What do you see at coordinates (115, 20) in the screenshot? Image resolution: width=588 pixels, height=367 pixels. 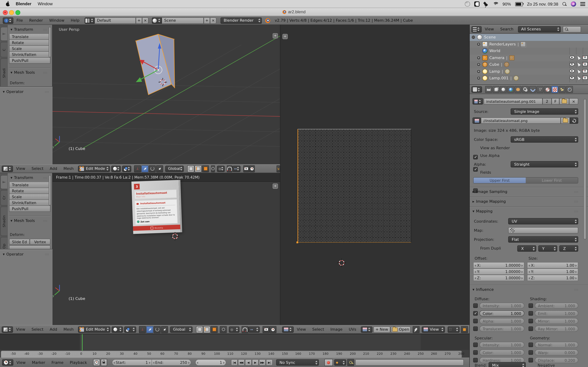 I see `layout-name-field: Default` at bounding box center [115, 20].